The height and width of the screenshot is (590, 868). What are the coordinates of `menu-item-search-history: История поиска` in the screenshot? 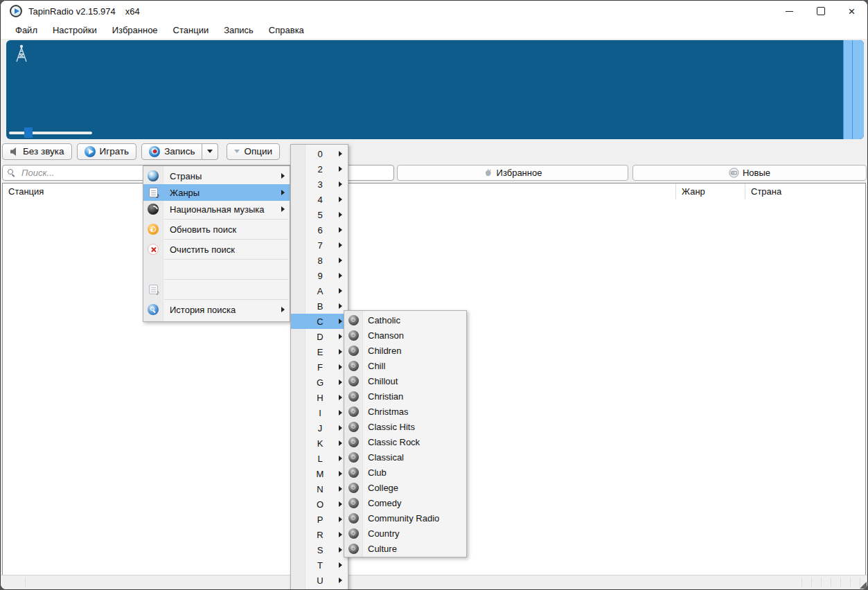 It's located at (216, 310).